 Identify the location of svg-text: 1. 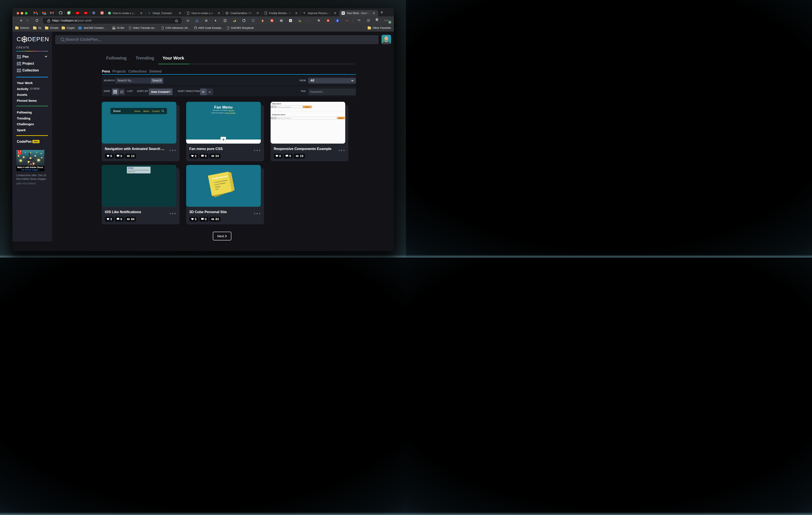
(69, 12).